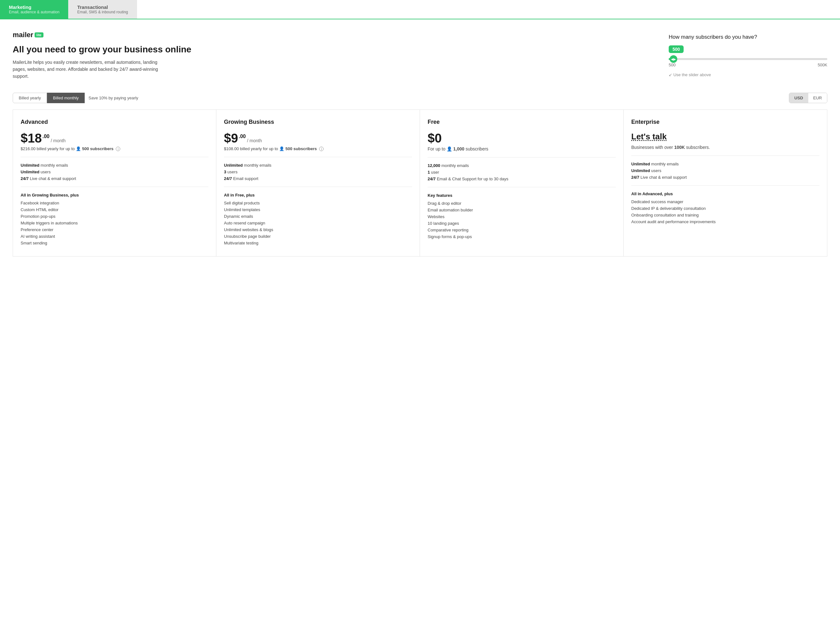 The image size is (840, 633). I want to click on slider-tooltip: 500, so click(676, 49).